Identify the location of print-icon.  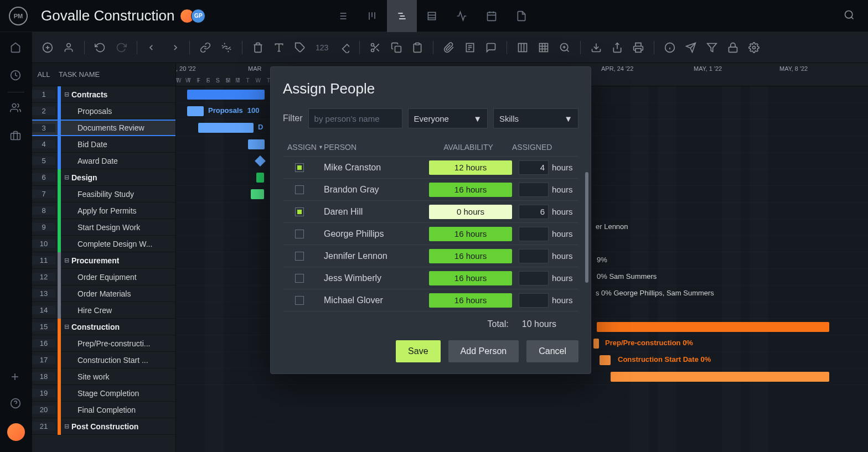
(638, 48).